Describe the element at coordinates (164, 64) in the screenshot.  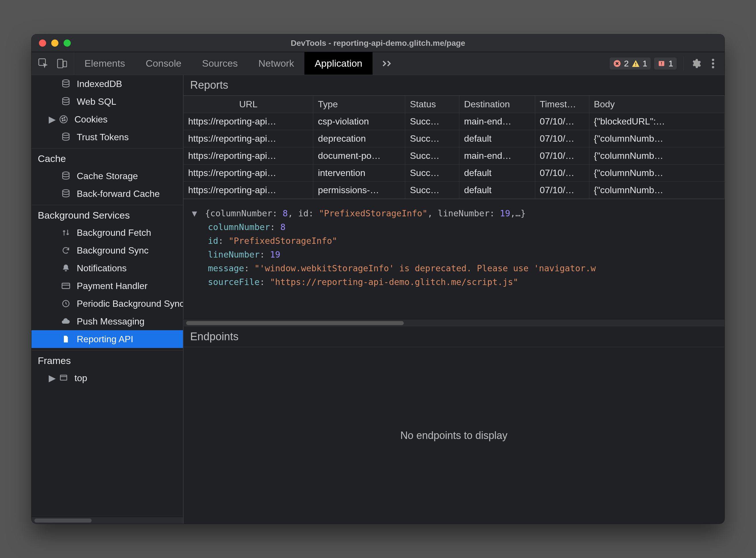
I see `tab-console: Console` at that location.